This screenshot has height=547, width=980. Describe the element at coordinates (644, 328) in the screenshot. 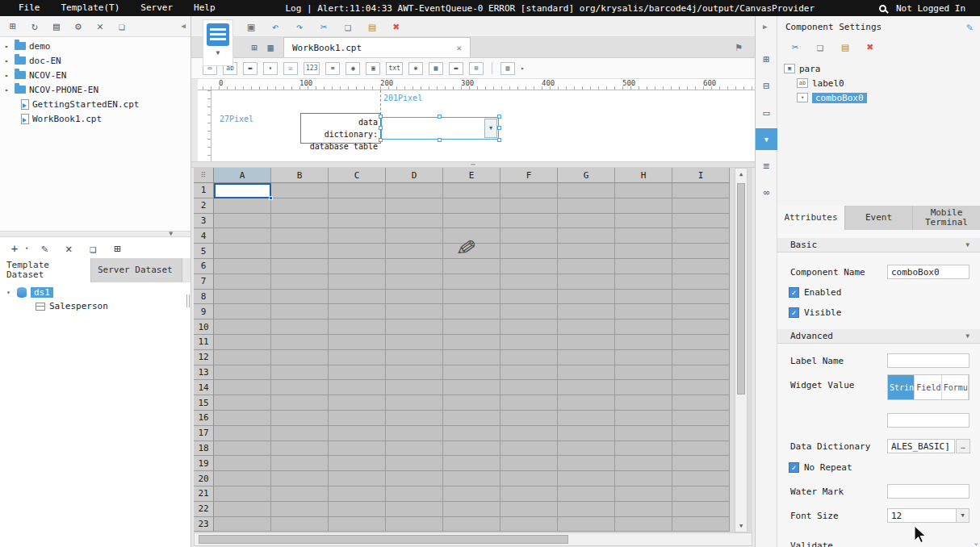

I see `cell-h10` at that location.